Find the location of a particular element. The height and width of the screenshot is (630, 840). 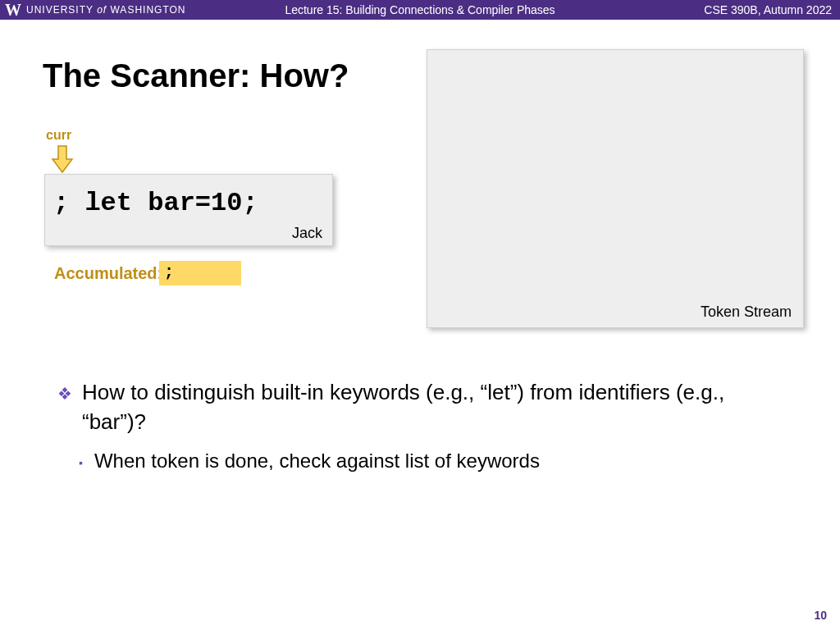

lecture-title: Lecture 15: Building Connections & Compi… is located at coordinates (420, 10).